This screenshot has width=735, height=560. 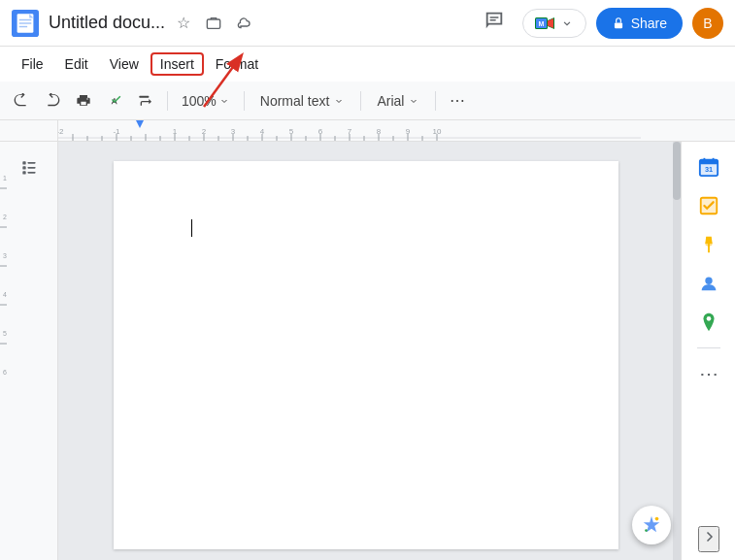 What do you see at coordinates (709, 322) in the screenshot?
I see `maps-icon` at bounding box center [709, 322].